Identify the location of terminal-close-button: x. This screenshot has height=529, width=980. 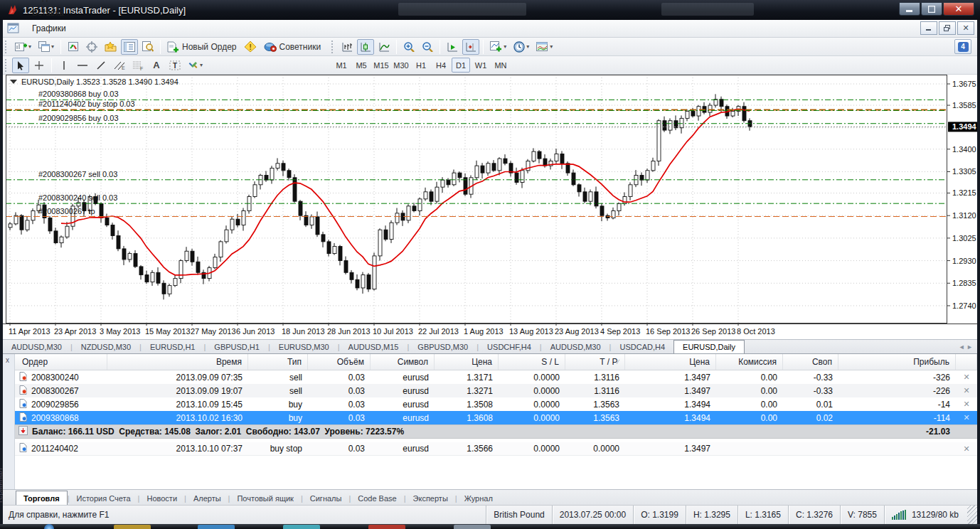
(7, 360).